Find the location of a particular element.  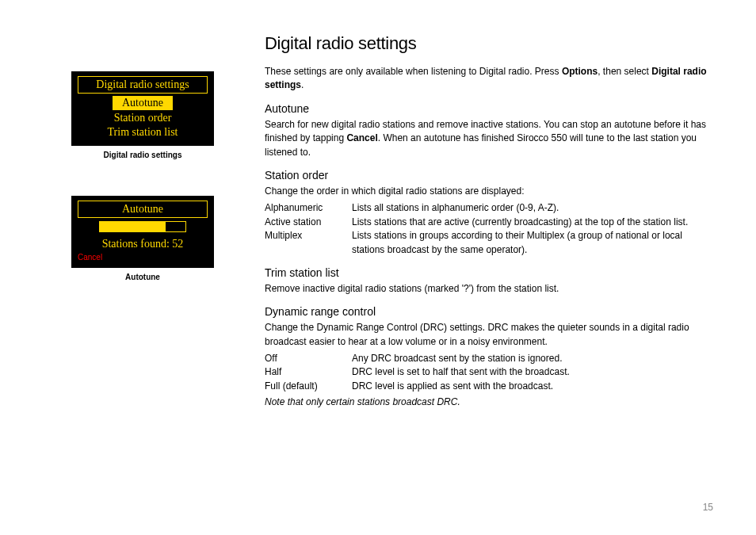

section-heading-drc: Dynamic range control is located at coordinates (491, 311).